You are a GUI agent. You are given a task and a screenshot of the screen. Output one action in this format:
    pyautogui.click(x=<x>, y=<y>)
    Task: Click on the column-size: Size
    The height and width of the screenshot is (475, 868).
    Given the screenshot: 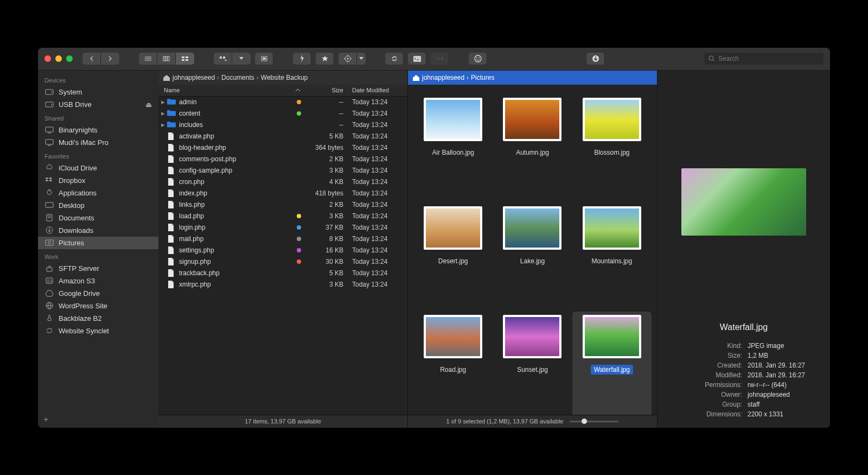 What is the action you would take?
    pyautogui.click(x=326, y=90)
    